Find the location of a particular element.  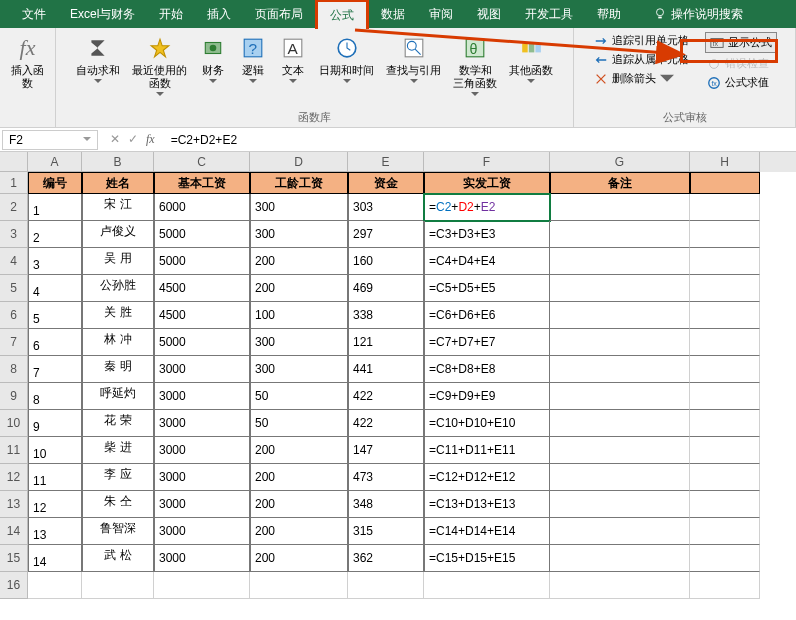

tab-开始: 开始 is located at coordinates (171, 14).